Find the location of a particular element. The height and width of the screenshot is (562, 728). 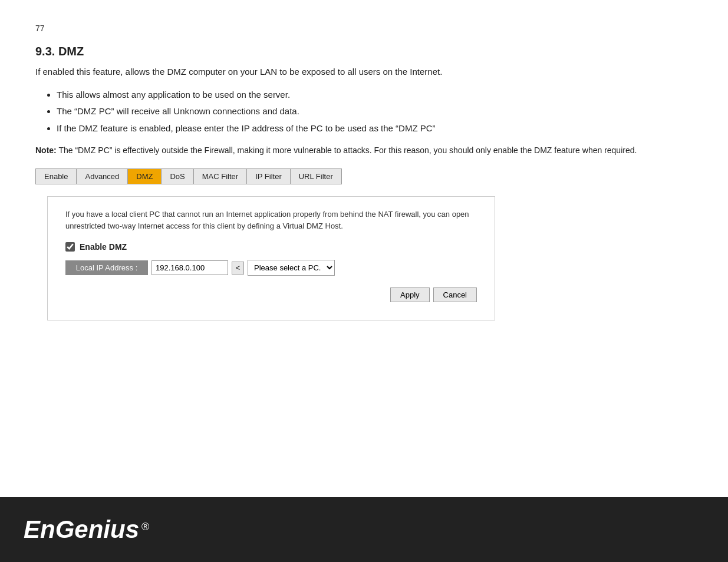

note-label: Note: is located at coordinates (46, 150).